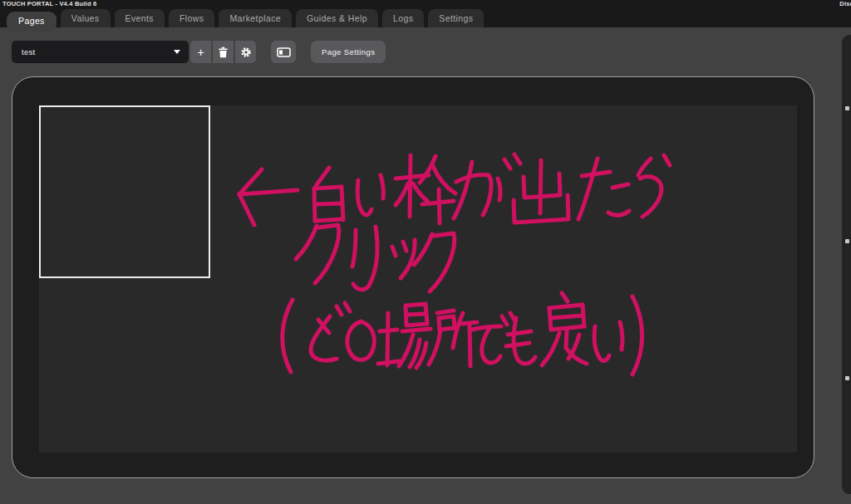 The height and width of the screenshot is (504, 851). I want to click on tab-settings: Settings, so click(455, 18).